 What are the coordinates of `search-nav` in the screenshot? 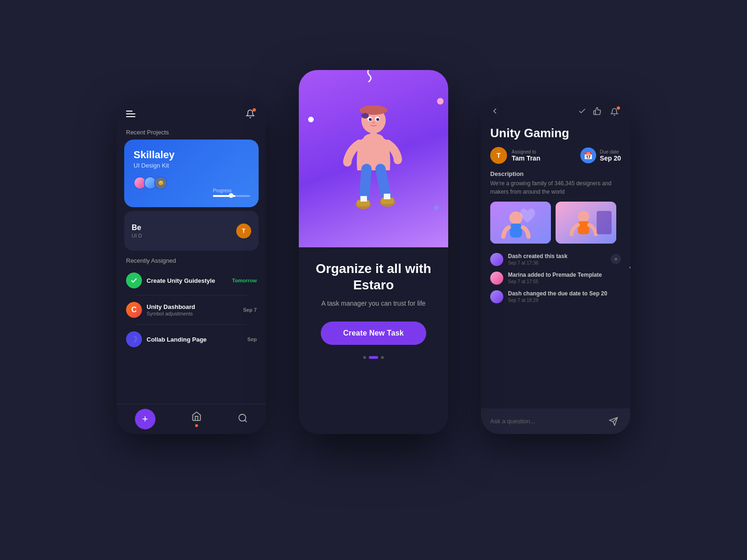 It's located at (243, 419).